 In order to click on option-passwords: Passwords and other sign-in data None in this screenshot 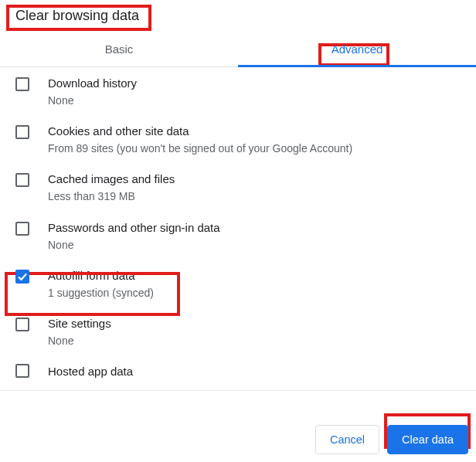, I will do `click(238, 236)`.